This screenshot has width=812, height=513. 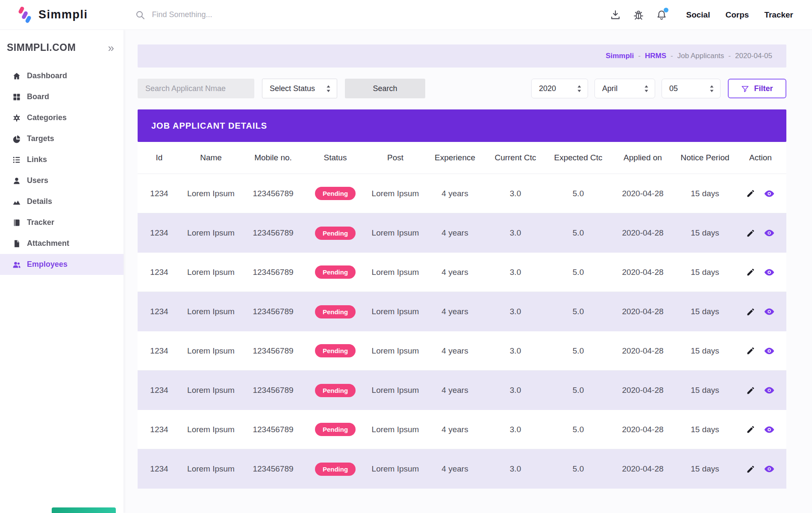 I want to click on status-select-value: Select Status, so click(x=292, y=89).